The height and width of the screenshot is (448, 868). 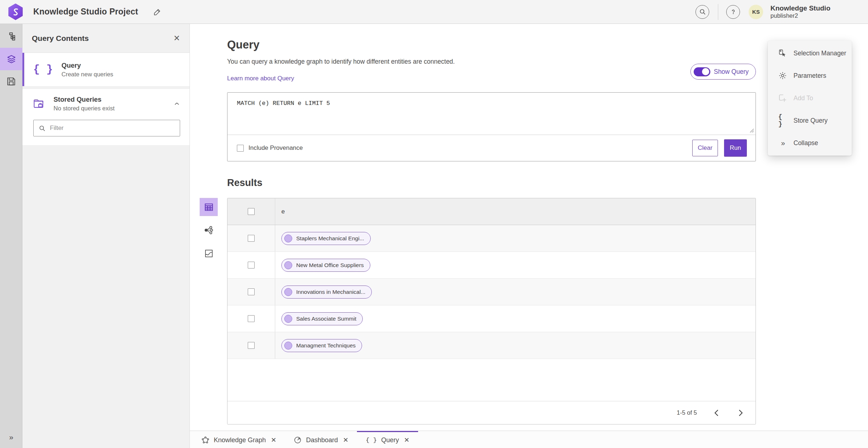 What do you see at coordinates (84, 109) in the screenshot?
I see `stored-queries-subtitle: No stored queries exist` at bounding box center [84, 109].